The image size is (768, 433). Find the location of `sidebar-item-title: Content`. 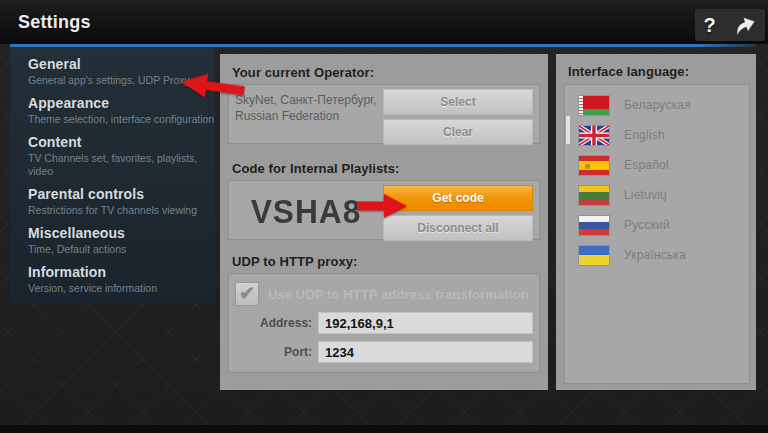

sidebar-item-title: Content is located at coordinates (122, 142).